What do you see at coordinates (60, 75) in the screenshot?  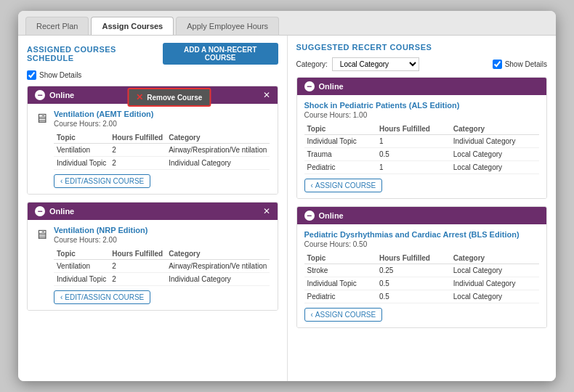 I see `left-show-details-label: Show Details` at bounding box center [60, 75].